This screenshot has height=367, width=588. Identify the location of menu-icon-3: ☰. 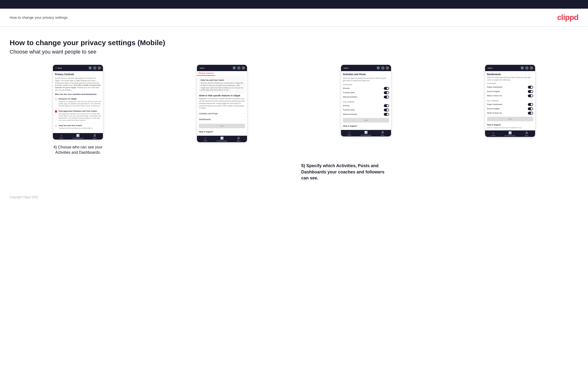
(383, 133).